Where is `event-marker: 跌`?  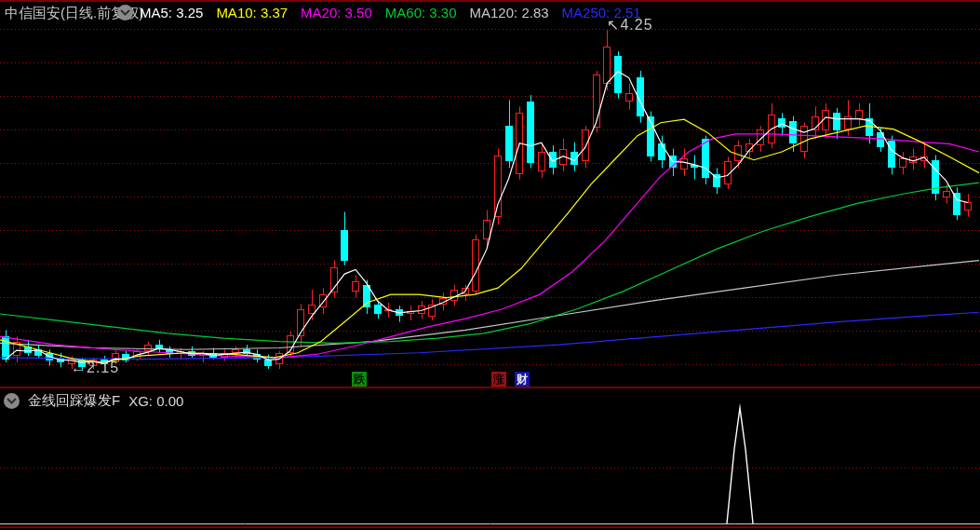 event-marker: 跌 is located at coordinates (359, 379).